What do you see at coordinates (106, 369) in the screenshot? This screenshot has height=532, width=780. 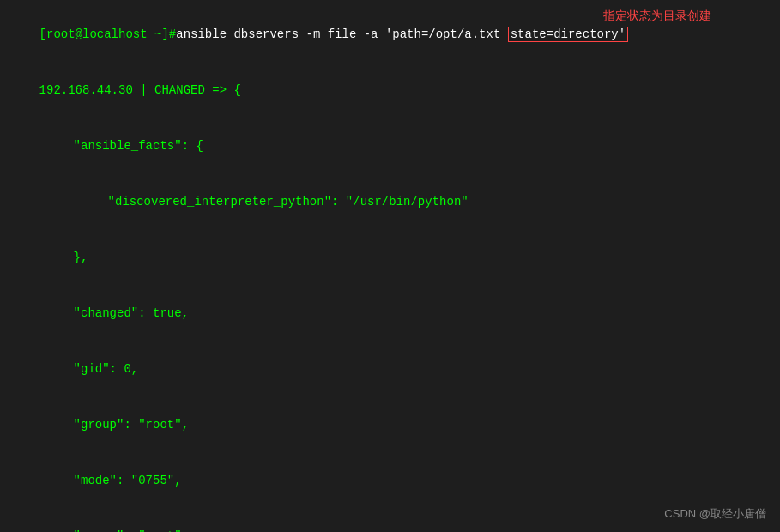 I see `gid: "gid": 0,` at bounding box center [106, 369].